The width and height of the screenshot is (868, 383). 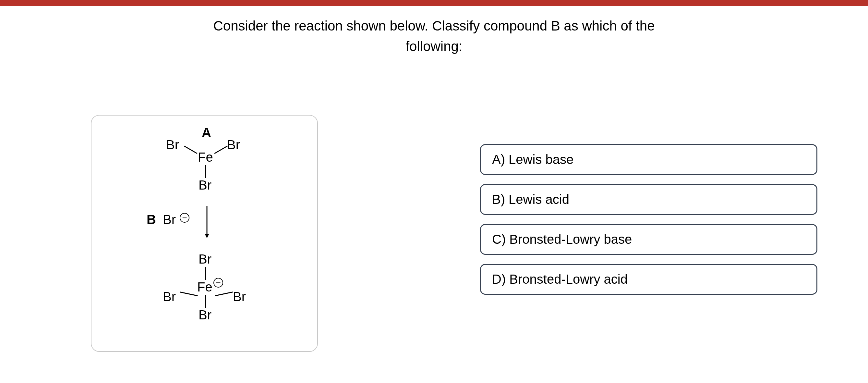 What do you see at coordinates (649, 159) in the screenshot?
I see `answer-option-a: A) Lewis base` at bounding box center [649, 159].